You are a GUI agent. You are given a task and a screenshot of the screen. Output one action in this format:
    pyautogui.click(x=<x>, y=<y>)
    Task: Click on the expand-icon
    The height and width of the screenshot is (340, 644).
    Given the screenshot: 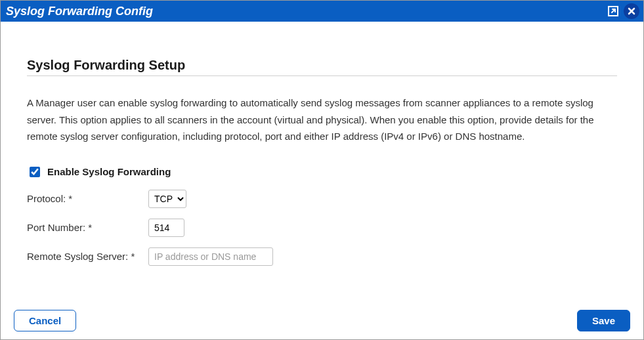 What is the action you would take?
    pyautogui.click(x=613, y=11)
    